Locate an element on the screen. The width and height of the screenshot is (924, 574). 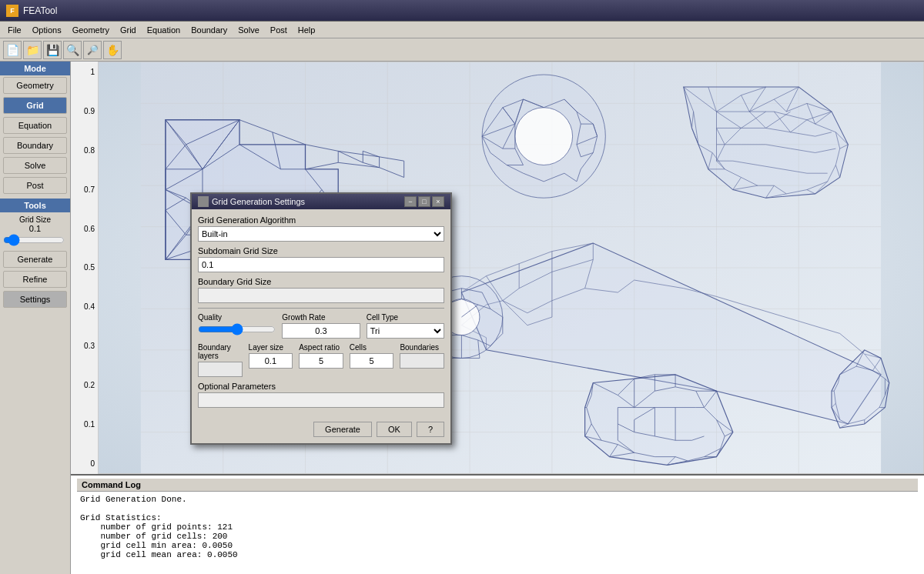
y-label-0: 0 is located at coordinates (85, 463).